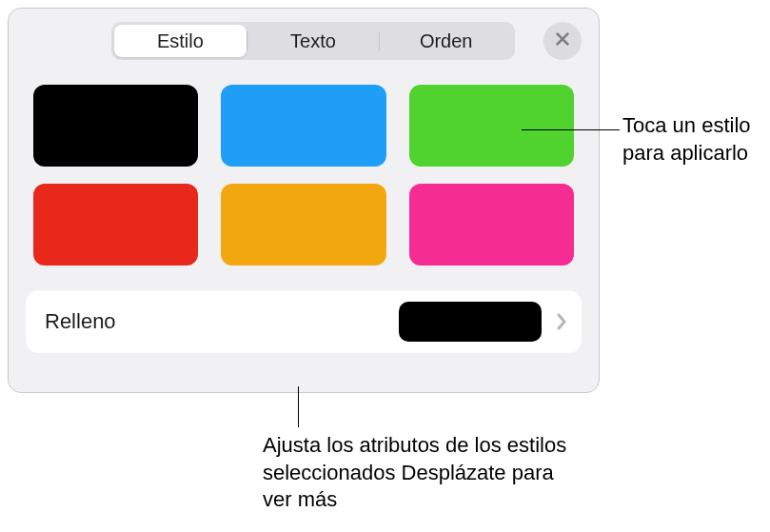 This screenshot has height=532, width=770. I want to click on callout-tap-style: Toca un estilo para aplicarlo, so click(694, 139).